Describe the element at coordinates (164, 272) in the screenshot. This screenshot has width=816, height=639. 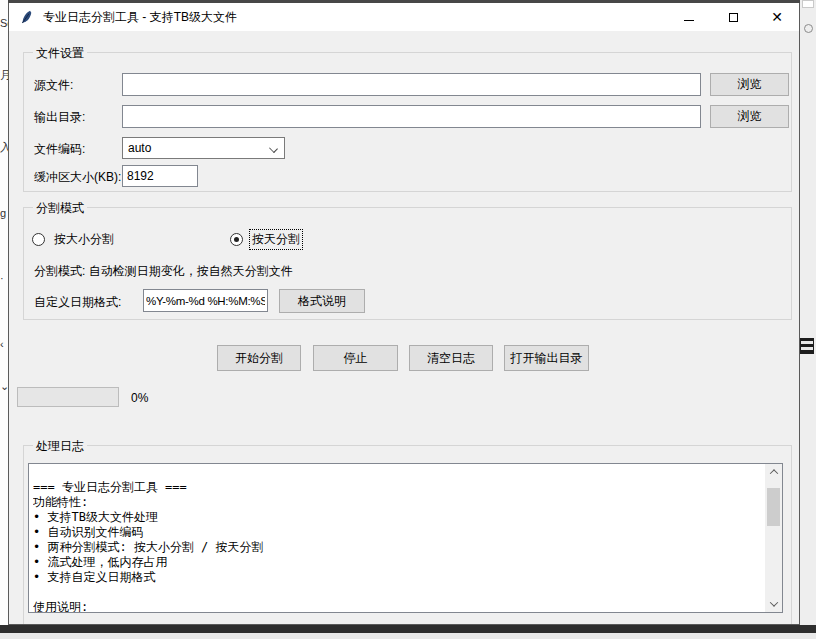
I see `split-mode-description: 分割模式: 自动检测日期变化，按自然天分割文件` at that location.